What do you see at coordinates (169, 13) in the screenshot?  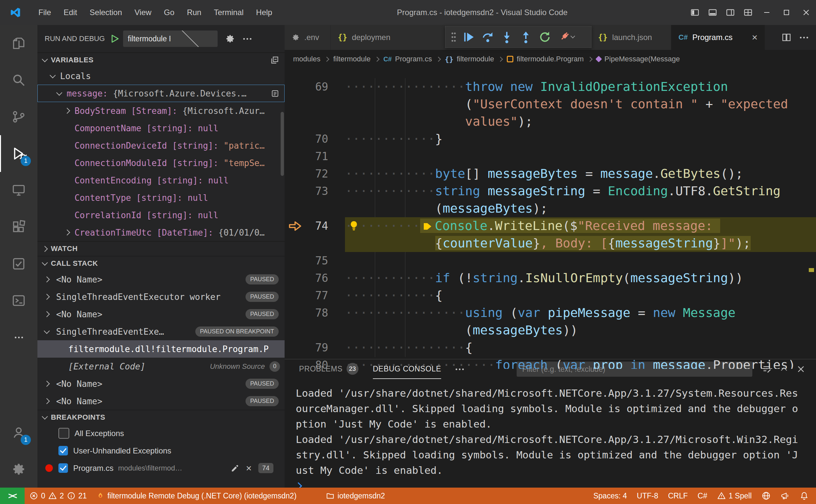 I see `menu-go: Go` at bounding box center [169, 13].